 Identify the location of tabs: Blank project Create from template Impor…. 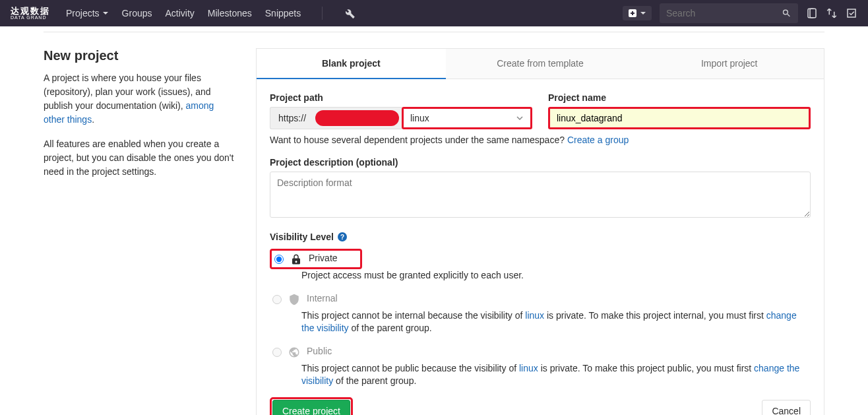
(540, 63).